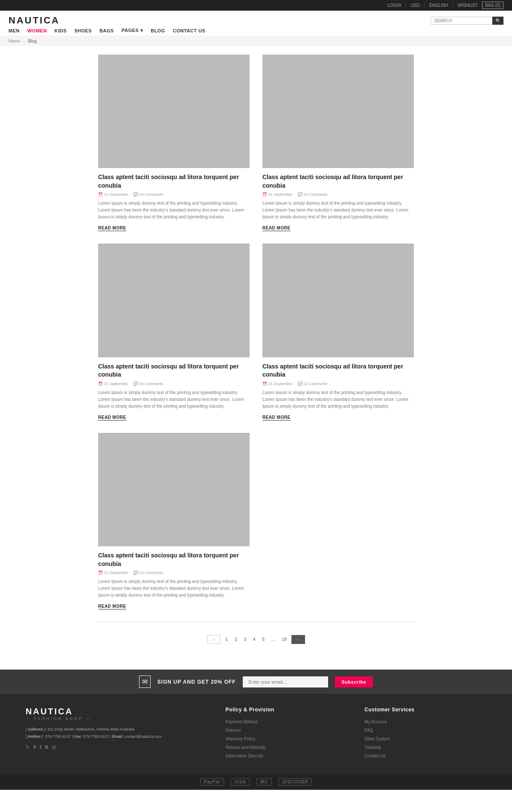 The image size is (512, 812). What do you see at coordinates (256, 734) in the screenshot?
I see `footer-main: NAUTICA — FASHION SHOP — [ Address ]: 32…` at bounding box center [256, 734].